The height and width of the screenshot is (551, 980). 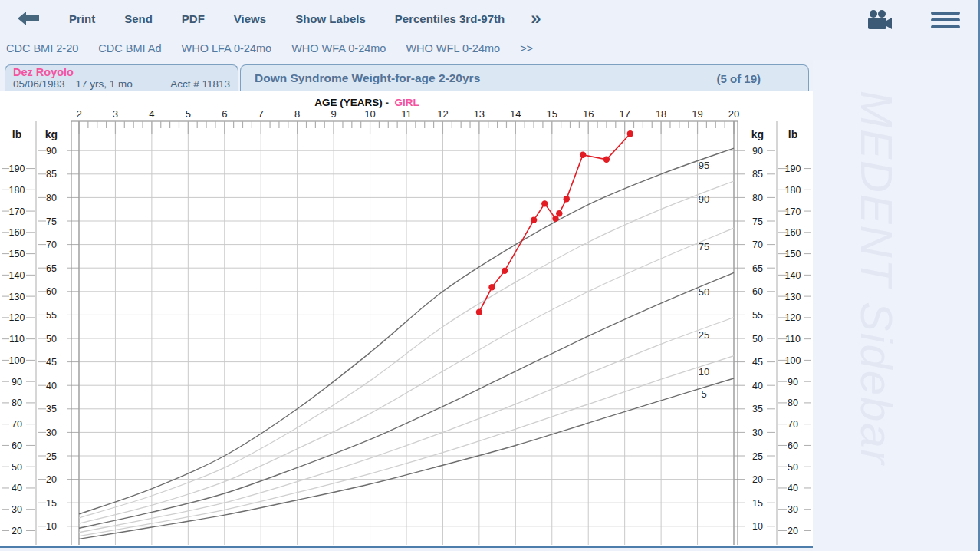 I want to click on tab-who-lfa-0-24mo: WHO LFA 0-24mo, so click(x=226, y=48).